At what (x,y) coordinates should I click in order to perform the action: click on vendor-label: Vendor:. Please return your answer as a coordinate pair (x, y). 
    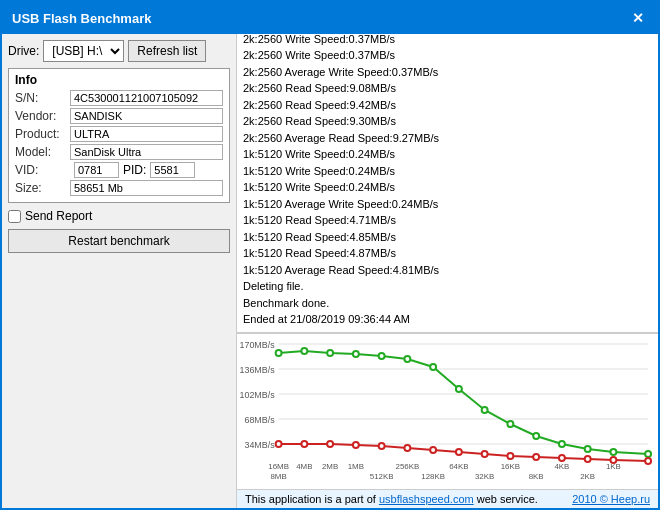
    Looking at the image, I should click on (42, 116).